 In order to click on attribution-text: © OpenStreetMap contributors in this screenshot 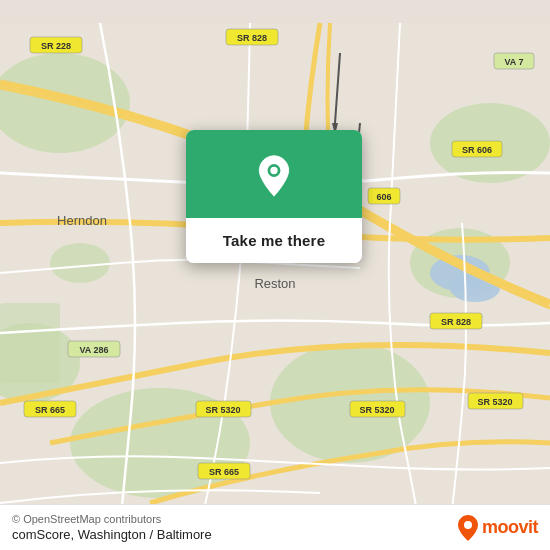, I will do `click(112, 519)`.